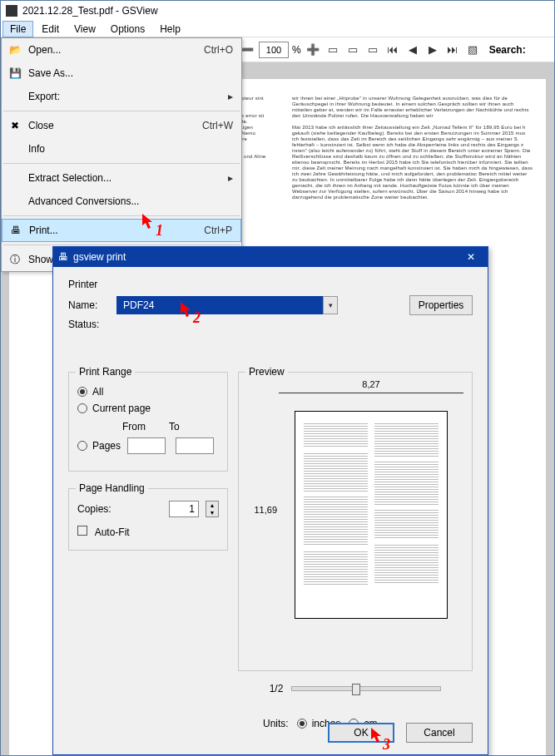 The width and height of the screenshot is (555, 756). What do you see at coordinates (366, 689) in the screenshot?
I see `zoom-slider` at bounding box center [366, 689].